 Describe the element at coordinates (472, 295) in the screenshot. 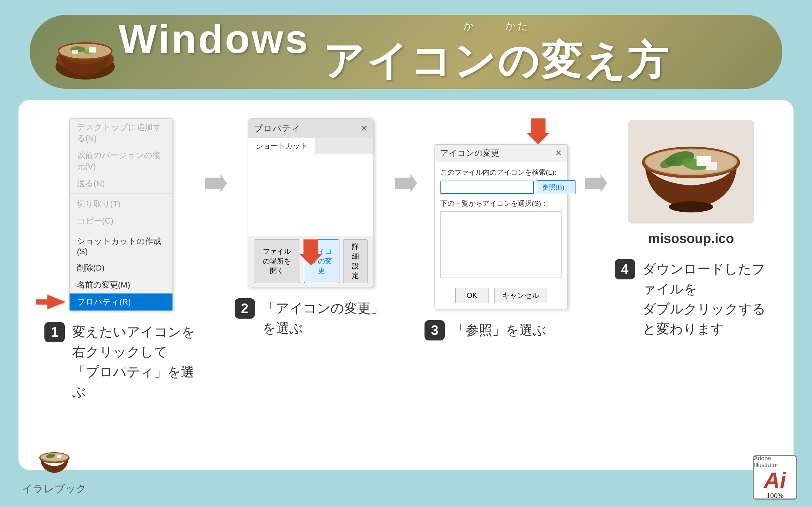

I see `ok-button: OK` at that location.